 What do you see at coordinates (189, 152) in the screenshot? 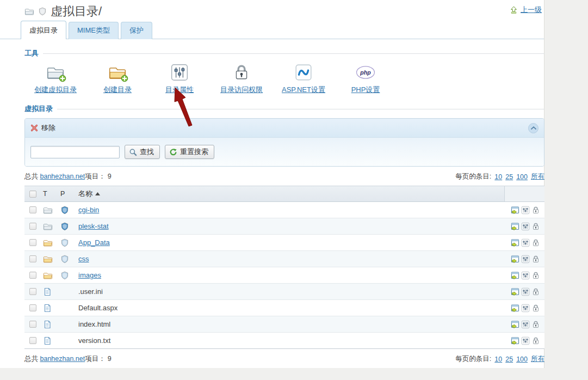
I see `reset-search-button: 重置搜索` at bounding box center [189, 152].